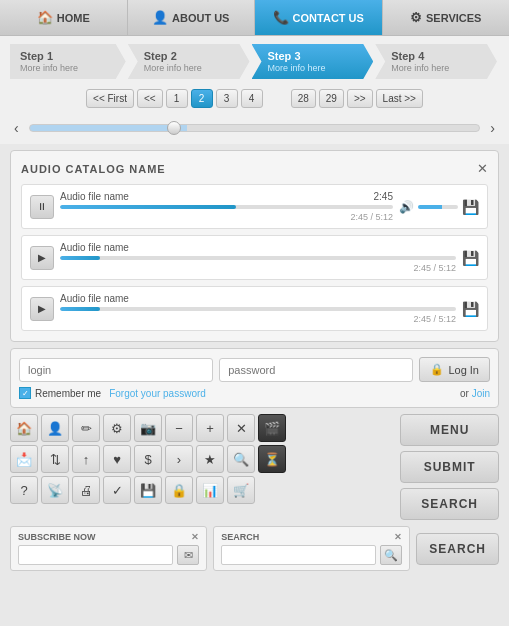  What do you see at coordinates (360, 98) in the screenshot?
I see `page-next2: >>` at bounding box center [360, 98].